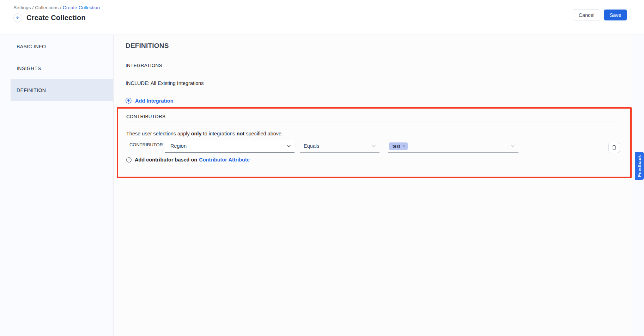 The height and width of the screenshot is (336, 644). What do you see at coordinates (219, 134) in the screenshot?
I see `note-text: to integrations` at bounding box center [219, 134].